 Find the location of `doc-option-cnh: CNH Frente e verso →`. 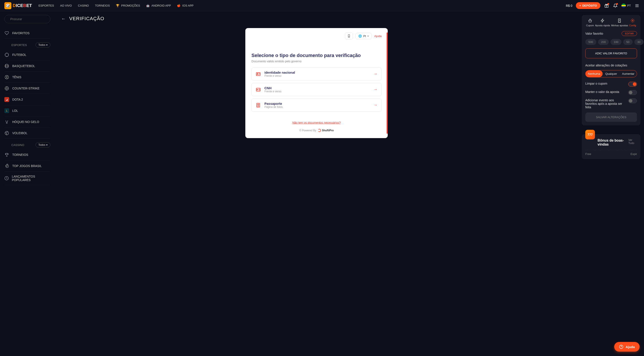

doc-option-cnh: CNH Frente e verso → is located at coordinates (316, 90).